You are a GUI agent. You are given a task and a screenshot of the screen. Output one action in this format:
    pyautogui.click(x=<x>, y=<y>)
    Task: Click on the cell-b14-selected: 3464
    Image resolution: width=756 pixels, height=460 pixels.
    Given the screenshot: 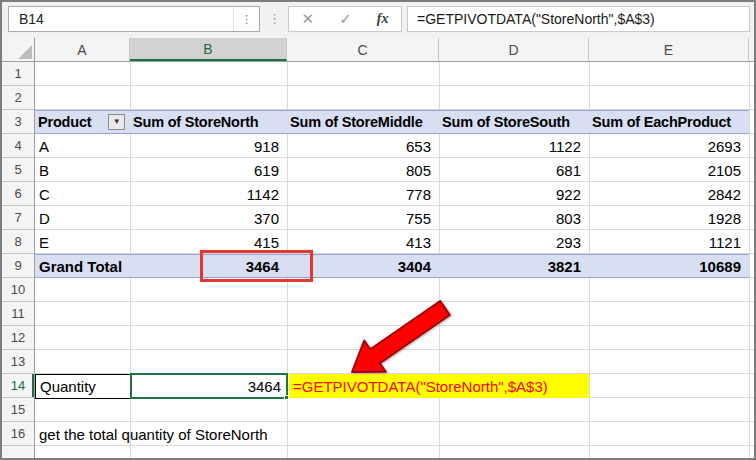 What is the action you would take?
    pyautogui.click(x=209, y=386)
    